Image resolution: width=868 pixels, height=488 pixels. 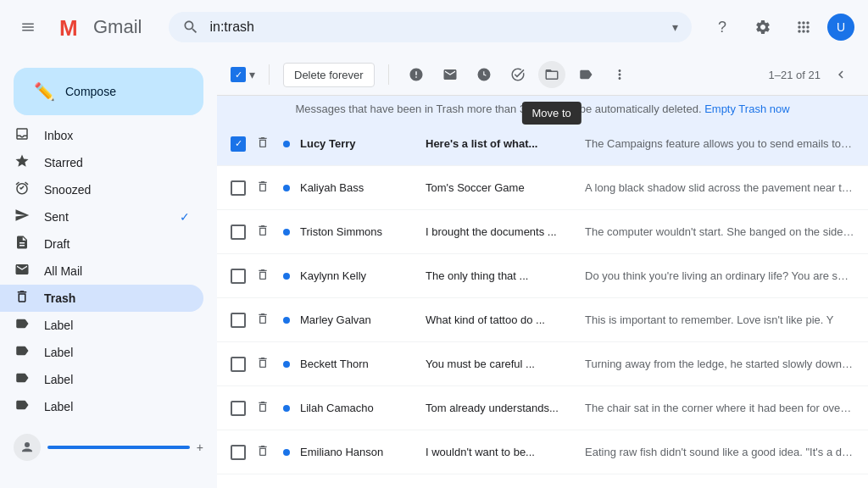 What do you see at coordinates (117, 325) in the screenshot?
I see `label1-text: Label` at bounding box center [117, 325].